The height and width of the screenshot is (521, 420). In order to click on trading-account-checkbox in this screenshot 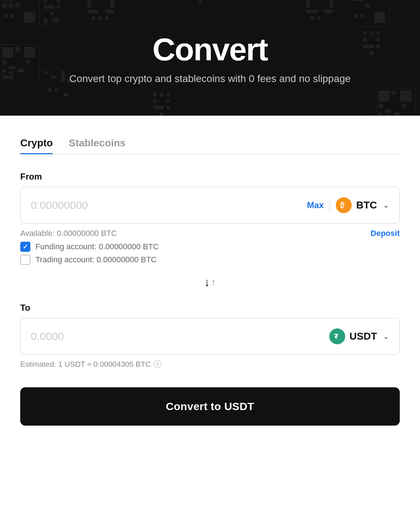, I will do `click(25, 260)`.